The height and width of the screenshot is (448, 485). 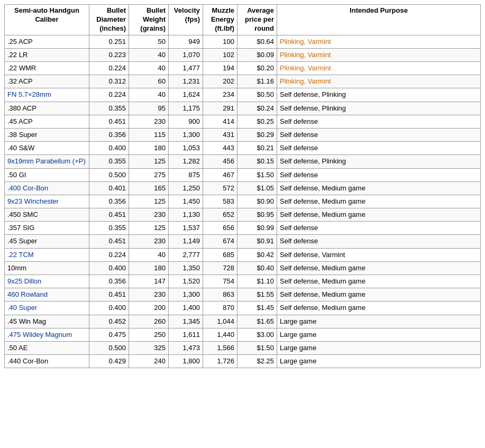 What do you see at coordinates (109, 188) in the screenshot?
I see `cell-diameter: 0.401` at bounding box center [109, 188].